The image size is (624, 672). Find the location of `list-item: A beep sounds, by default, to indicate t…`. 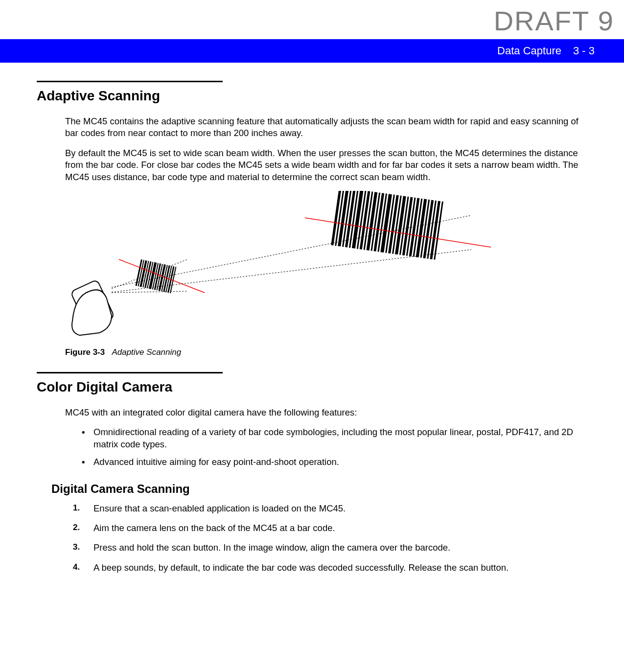

list-item: A beep sounds, by default, to indicate t… is located at coordinates (330, 568).